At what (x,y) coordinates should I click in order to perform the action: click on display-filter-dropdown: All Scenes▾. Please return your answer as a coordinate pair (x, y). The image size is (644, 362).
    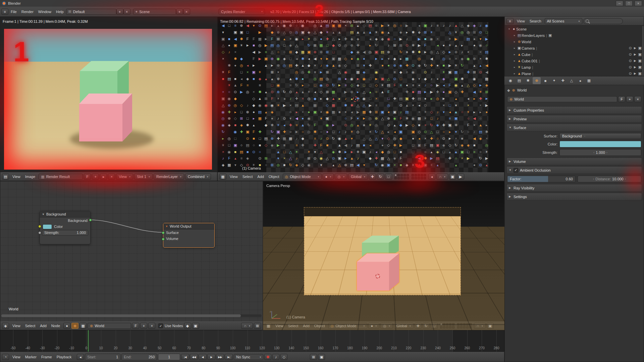
    Looking at the image, I should click on (564, 21).